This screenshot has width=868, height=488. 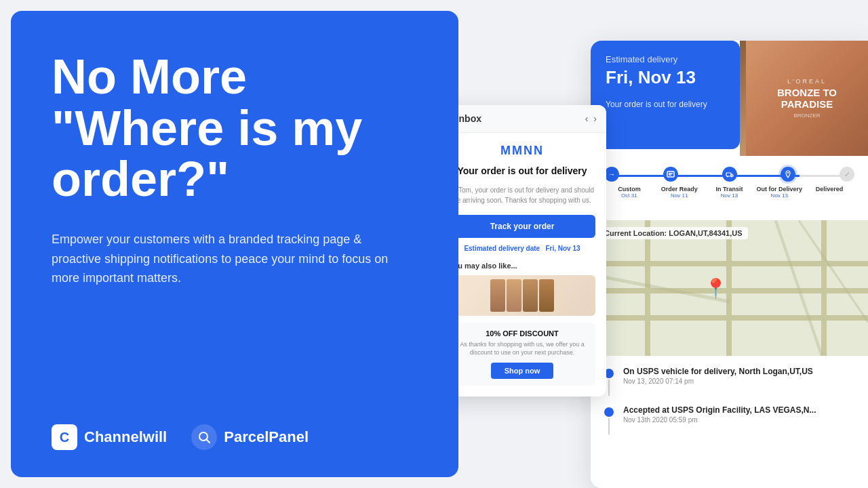 I want to click on timeline-section: On USPS vehicle for delivery, North Loga…, so click(x=730, y=422).